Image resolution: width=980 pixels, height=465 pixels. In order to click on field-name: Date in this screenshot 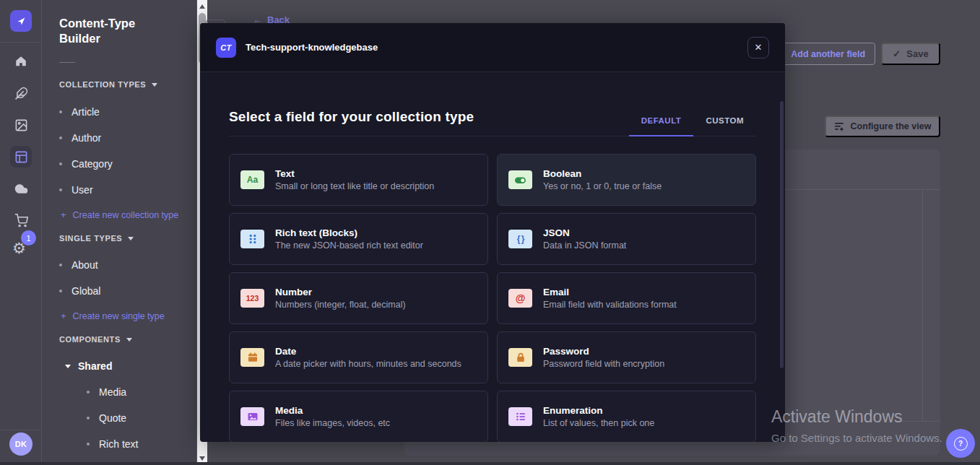, I will do `click(368, 351)`.